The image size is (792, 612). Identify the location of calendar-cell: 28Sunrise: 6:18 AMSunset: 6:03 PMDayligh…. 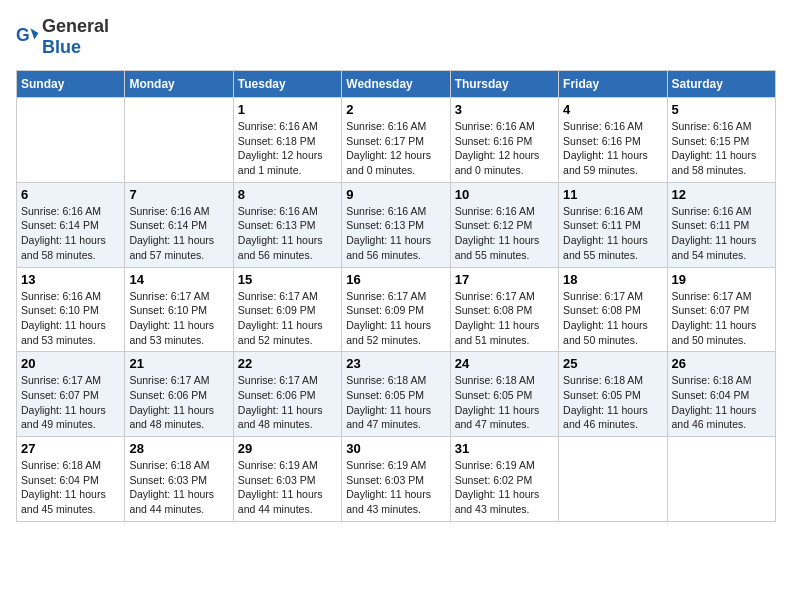
(179, 480).